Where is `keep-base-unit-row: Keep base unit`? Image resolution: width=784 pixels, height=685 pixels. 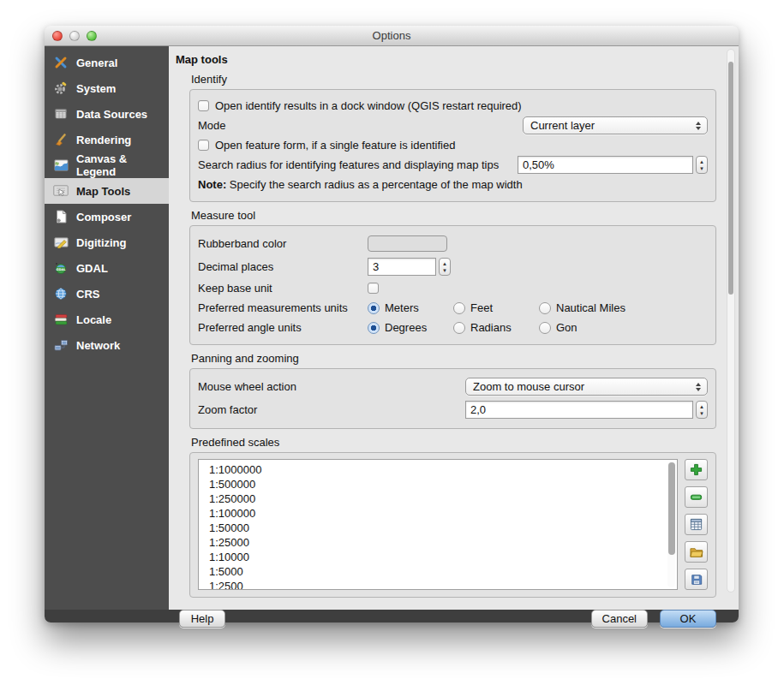
keep-base-unit-row: Keep base unit is located at coordinates (452, 288).